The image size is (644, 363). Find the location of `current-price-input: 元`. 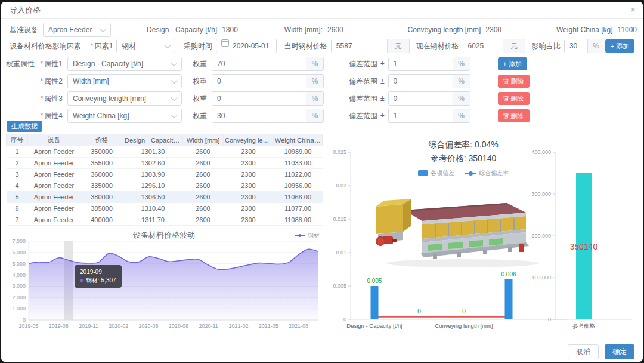

current-price-input: 元 is located at coordinates (494, 46).